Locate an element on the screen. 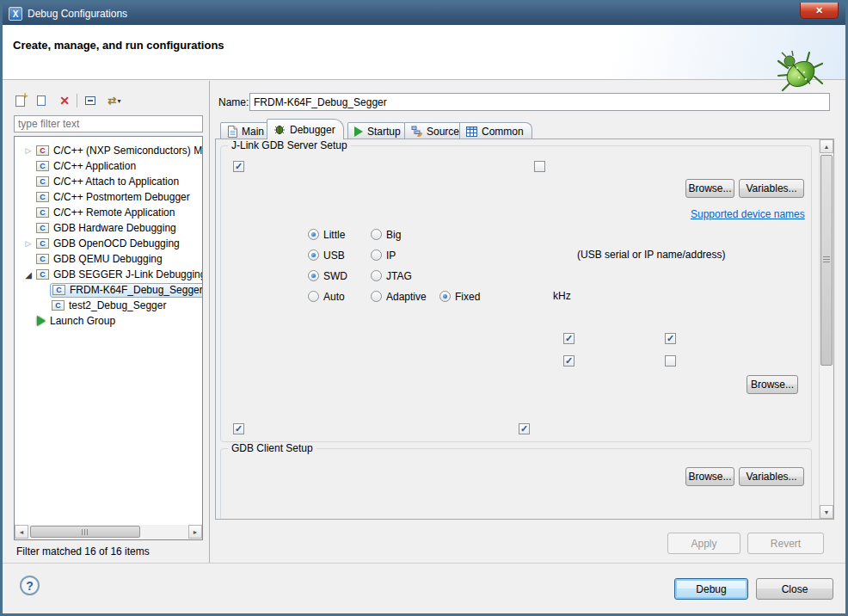 The width and height of the screenshot is (848, 616). close-button: Close is located at coordinates (795, 588).